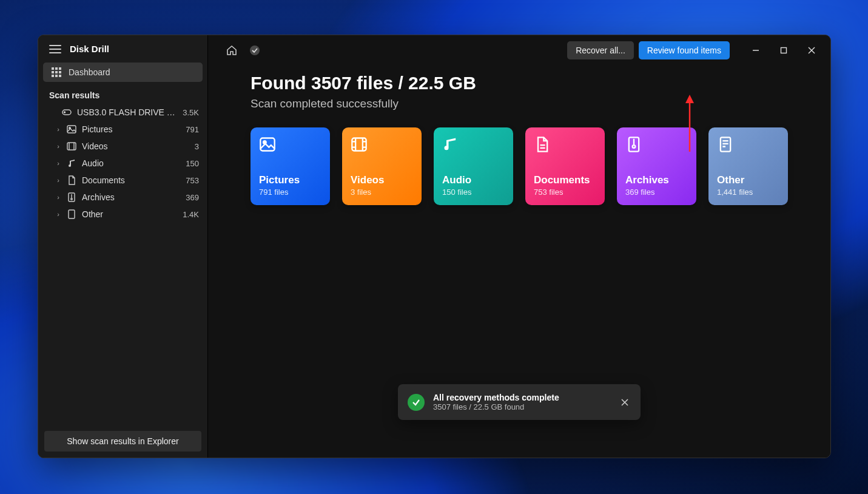 The image size is (868, 494). What do you see at coordinates (123, 197) in the screenshot?
I see `tree-row-archives: › Archives 369` at bounding box center [123, 197].